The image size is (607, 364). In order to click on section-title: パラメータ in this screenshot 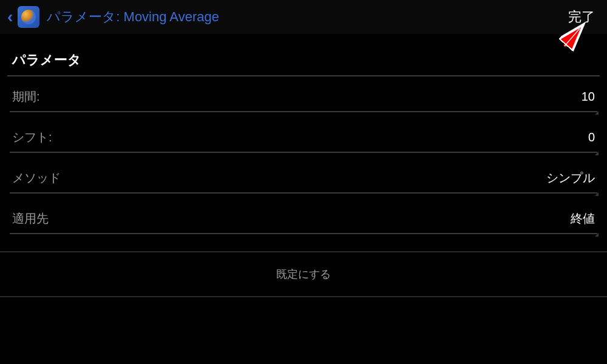, I will do `click(304, 63)`.